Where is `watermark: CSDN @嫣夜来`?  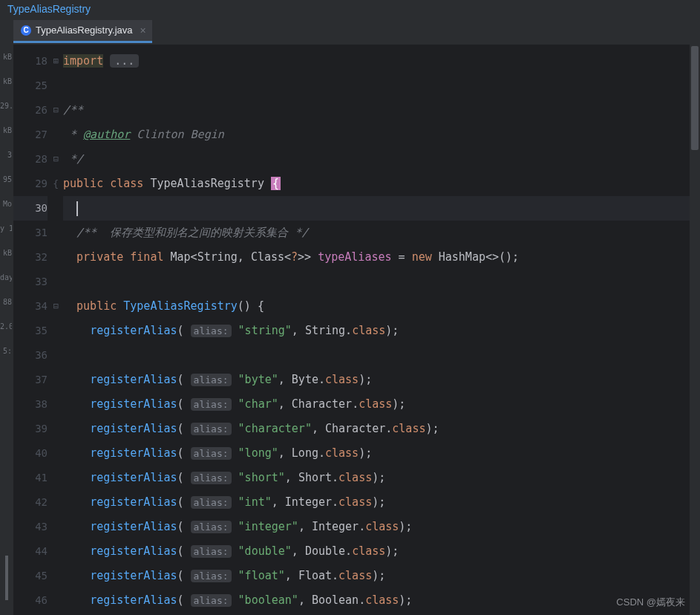 watermark: CSDN @嫣夜来 is located at coordinates (650, 602).